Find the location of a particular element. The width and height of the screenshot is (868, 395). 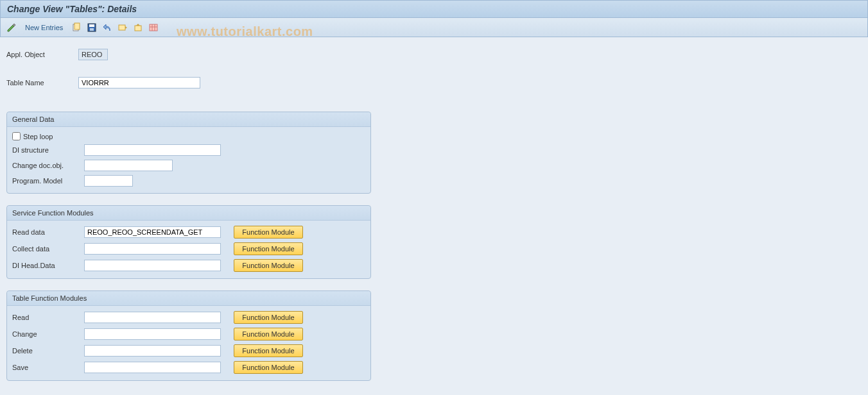

di-structure-label: DI structure is located at coordinates (48, 150).